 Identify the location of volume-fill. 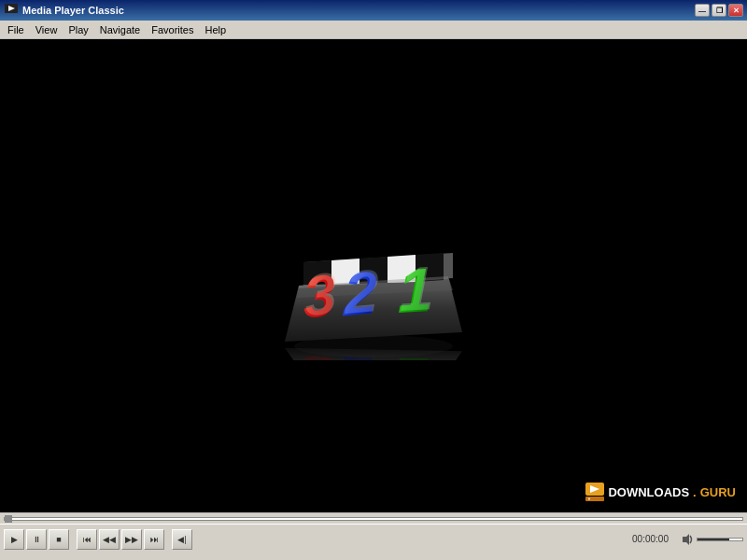
(713, 539).